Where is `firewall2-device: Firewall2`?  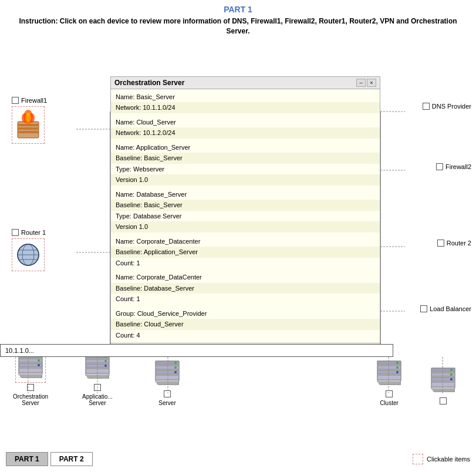 firewall2-device: Firewall2 is located at coordinates (454, 167).